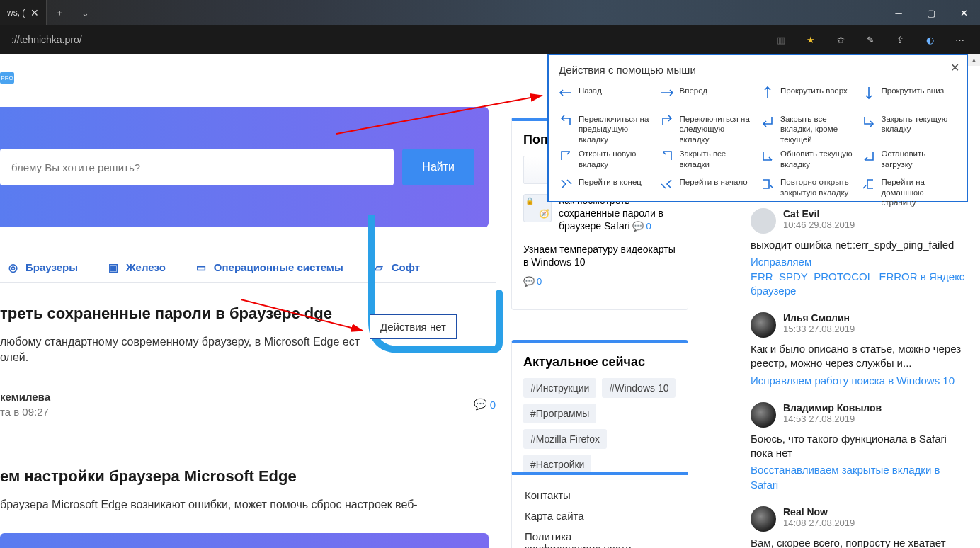  I want to click on nav-os: ▭ Операционные системы, so click(269, 268).